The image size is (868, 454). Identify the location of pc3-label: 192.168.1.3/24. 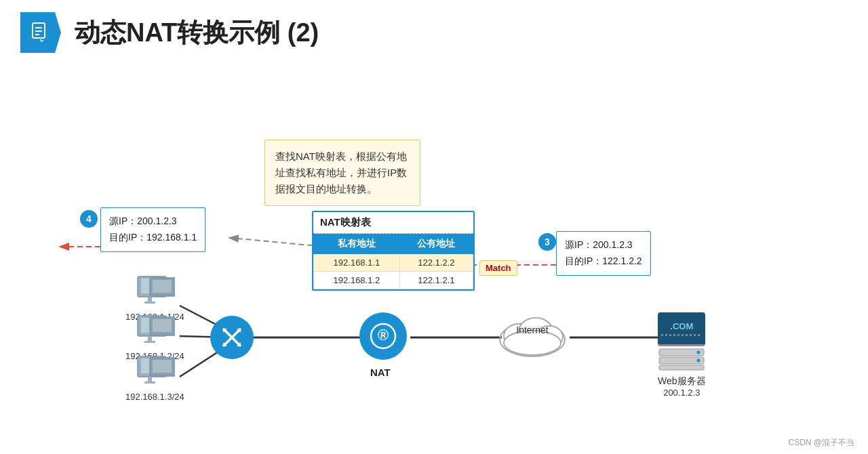
(155, 397).